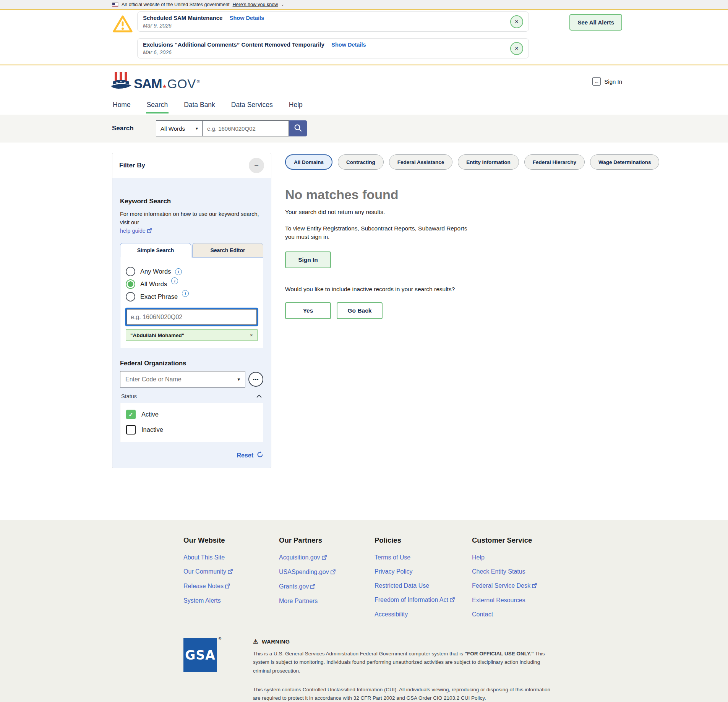 The width and height of the screenshot is (728, 702). What do you see at coordinates (607, 81) in the screenshot?
I see `header-sign-in-link: ← Sign In` at bounding box center [607, 81].